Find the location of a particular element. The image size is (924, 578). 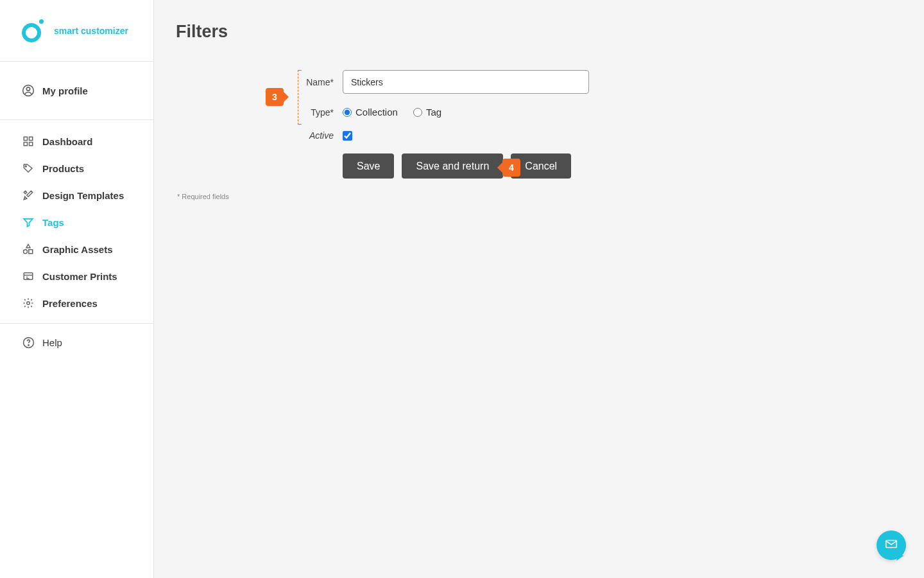

callout-step-4: 4 is located at coordinates (511, 168).